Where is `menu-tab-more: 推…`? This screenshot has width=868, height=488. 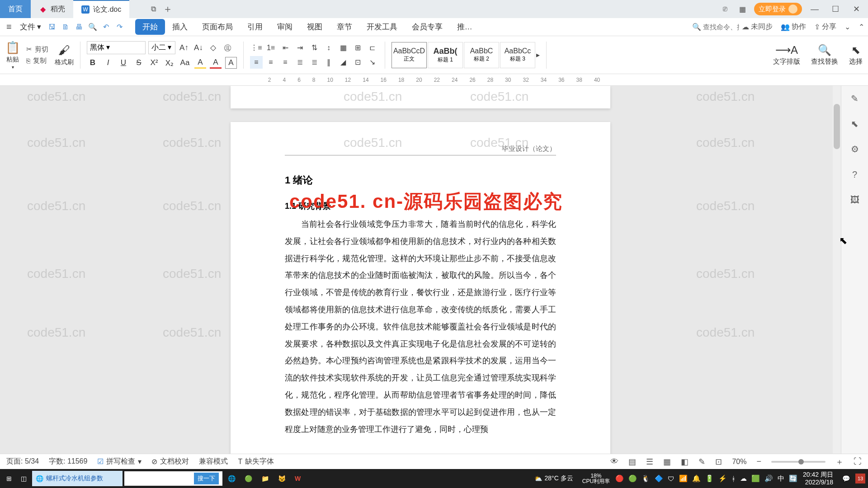
menu-tab-more: 推… is located at coordinates (465, 27).